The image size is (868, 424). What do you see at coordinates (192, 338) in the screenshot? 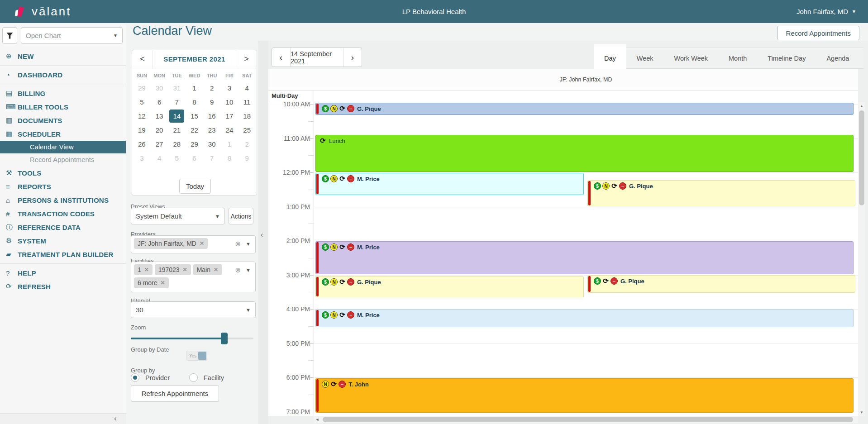
I see `zoom-slider` at bounding box center [192, 338].